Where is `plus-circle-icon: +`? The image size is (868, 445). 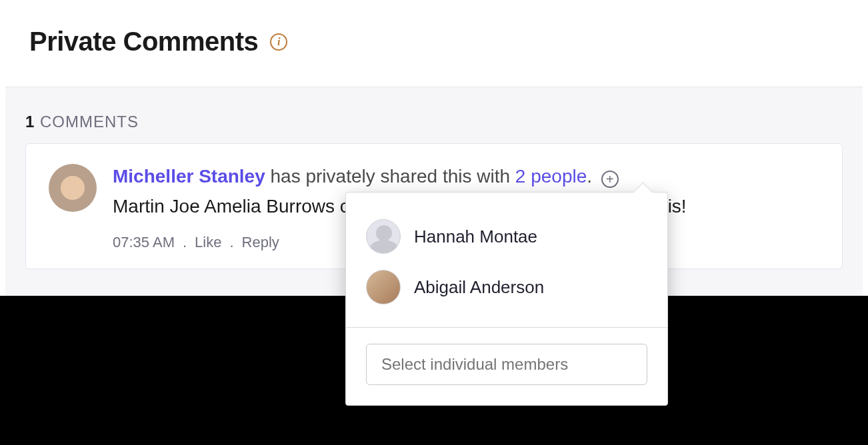 plus-circle-icon: + is located at coordinates (610, 179).